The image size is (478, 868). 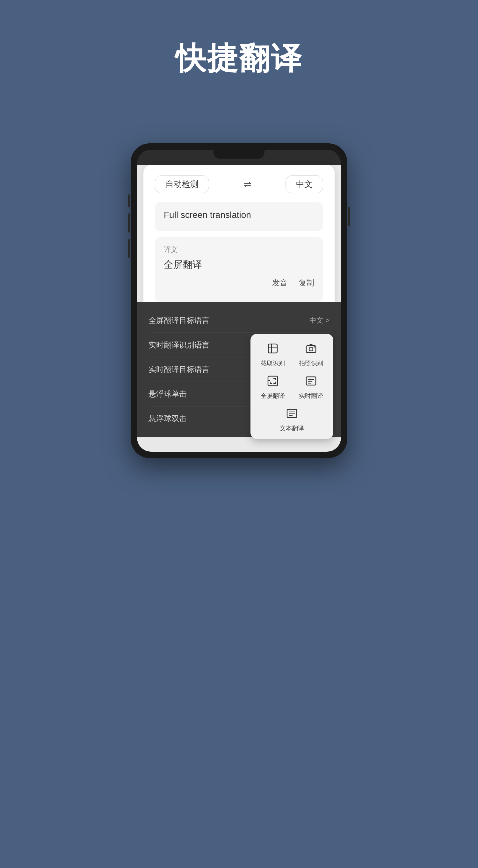 I want to click on settings-label-1: 实时翻译识别语言, so click(x=179, y=345).